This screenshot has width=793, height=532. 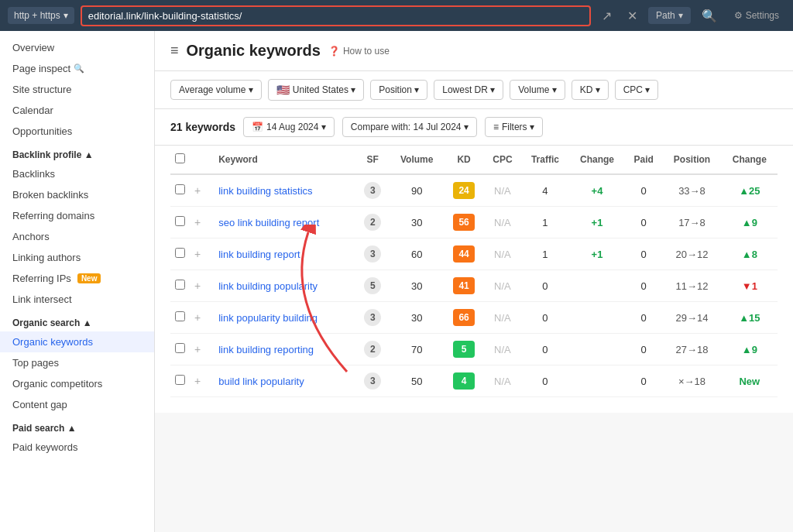 I want to click on sidebar-item-organic-competitors: Organic competitors, so click(x=77, y=384).